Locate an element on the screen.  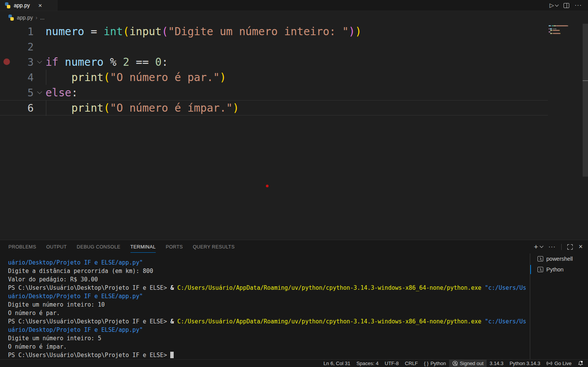
chevron-down-icon is located at coordinates (557, 5).